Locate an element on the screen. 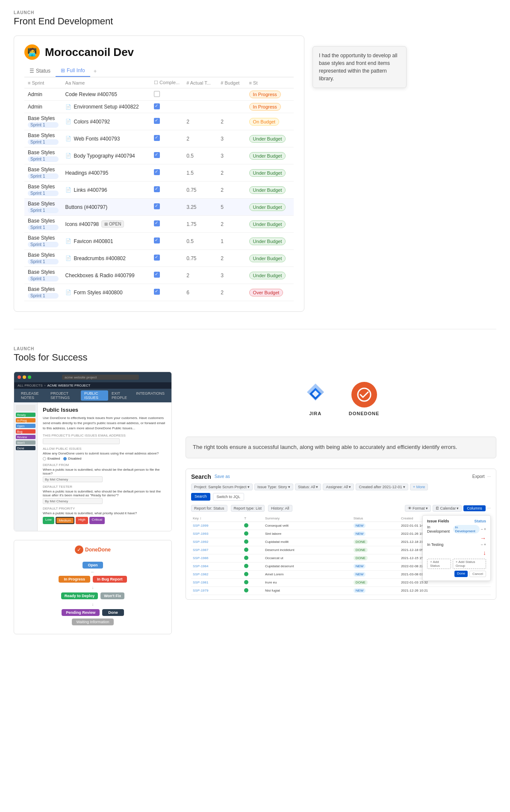  switch-jql-button: Switch to JQL is located at coordinates (229, 497).